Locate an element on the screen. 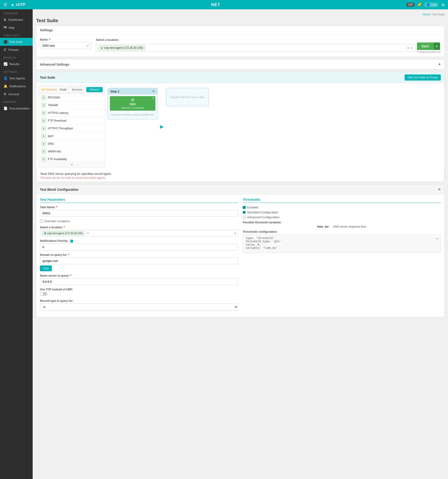 The width and height of the screenshot is (448, 479). standard-config-label: Standard Configuration is located at coordinates (263, 212).